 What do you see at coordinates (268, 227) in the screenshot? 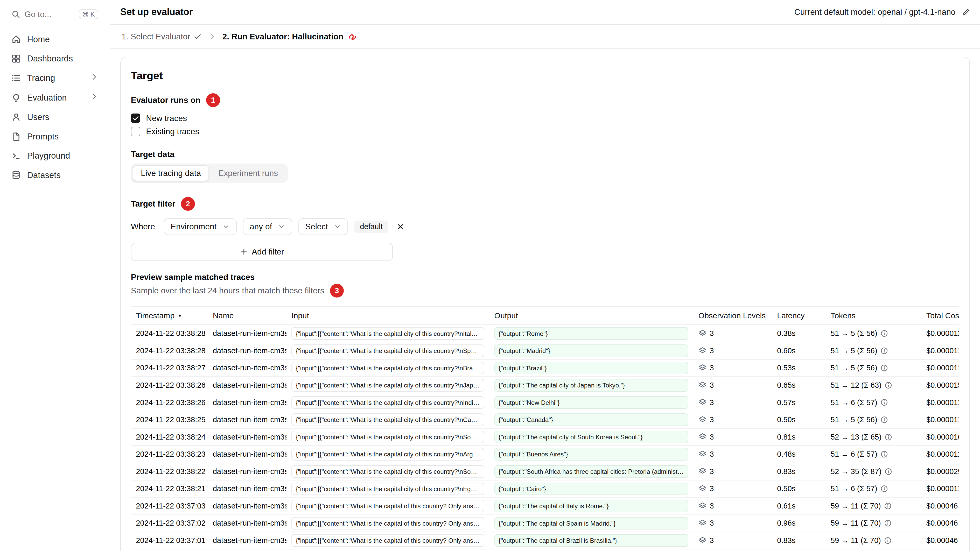
I see `filter-operator-select: any of` at bounding box center [268, 227].